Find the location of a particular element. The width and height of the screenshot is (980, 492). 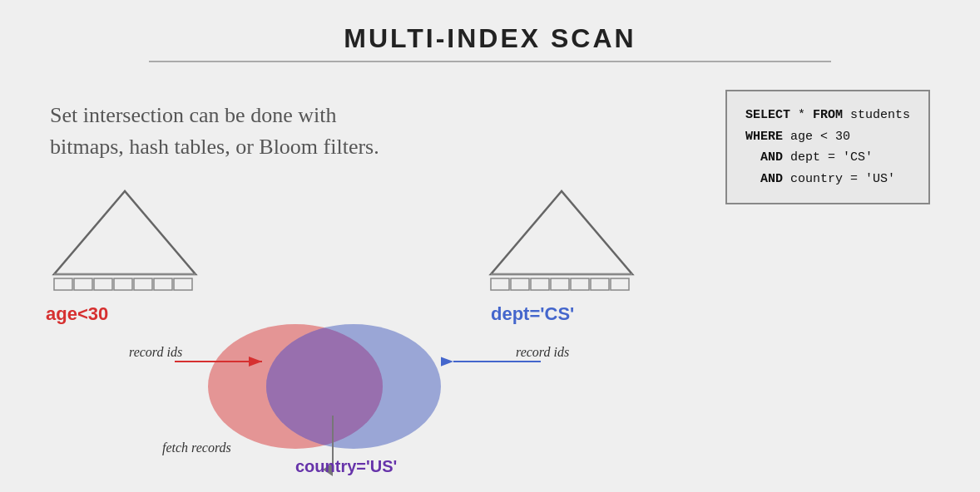

sql-table: students is located at coordinates (880, 115).